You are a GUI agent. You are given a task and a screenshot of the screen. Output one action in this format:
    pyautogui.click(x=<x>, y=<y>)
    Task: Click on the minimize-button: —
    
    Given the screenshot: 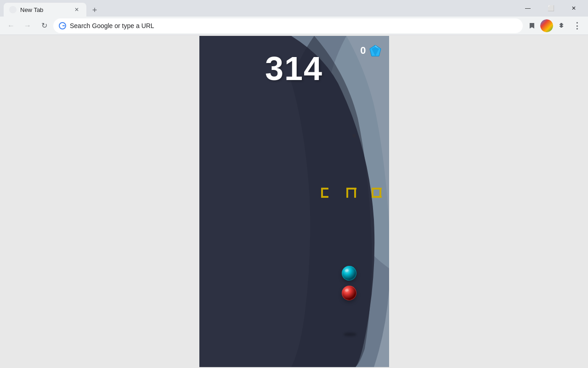 What is the action you would take?
    pyautogui.click(x=528, y=8)
    